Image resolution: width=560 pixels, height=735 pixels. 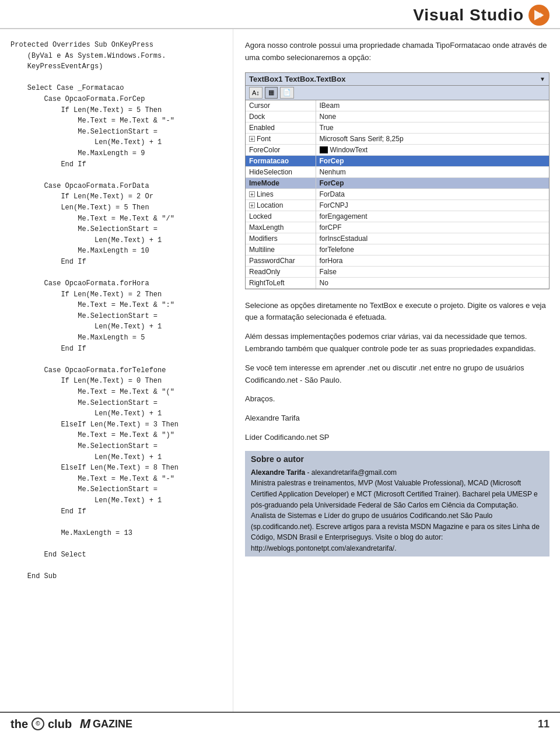 I want to click on visual-studio-logo-icon, so click(x=539, y=15).